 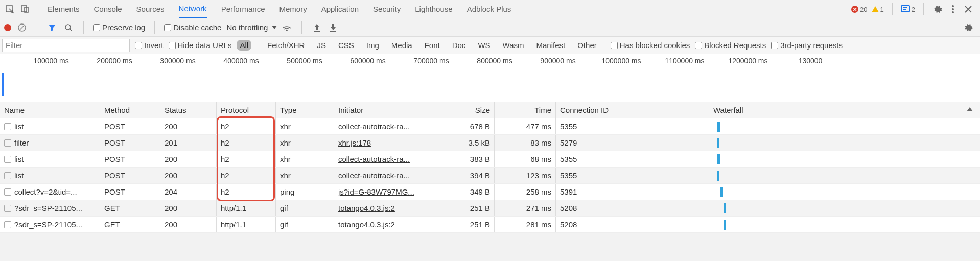 I want to click on error-count-badge: ✕ 20, so click(x=859, y=9).